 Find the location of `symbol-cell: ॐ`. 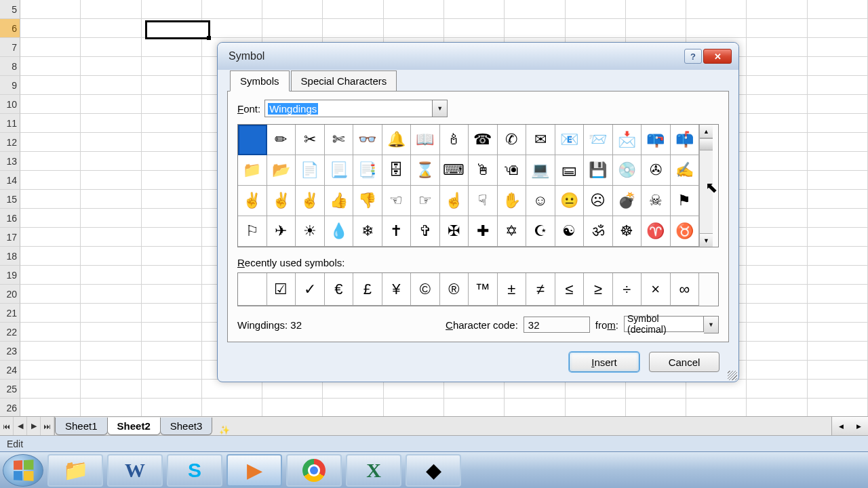

symbol-cell: ॐ is located at coordinates (598, 232).